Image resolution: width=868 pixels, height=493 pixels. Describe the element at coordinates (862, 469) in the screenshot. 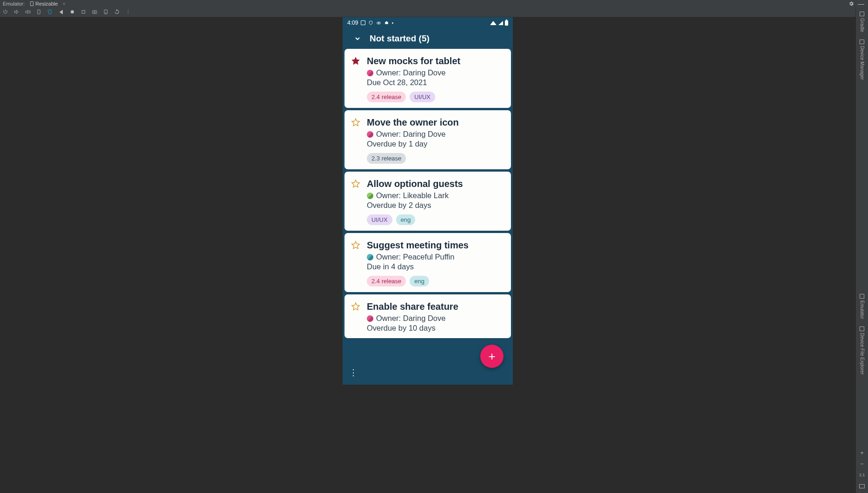

I see `zoom-controls: + − 1:1` at that location.